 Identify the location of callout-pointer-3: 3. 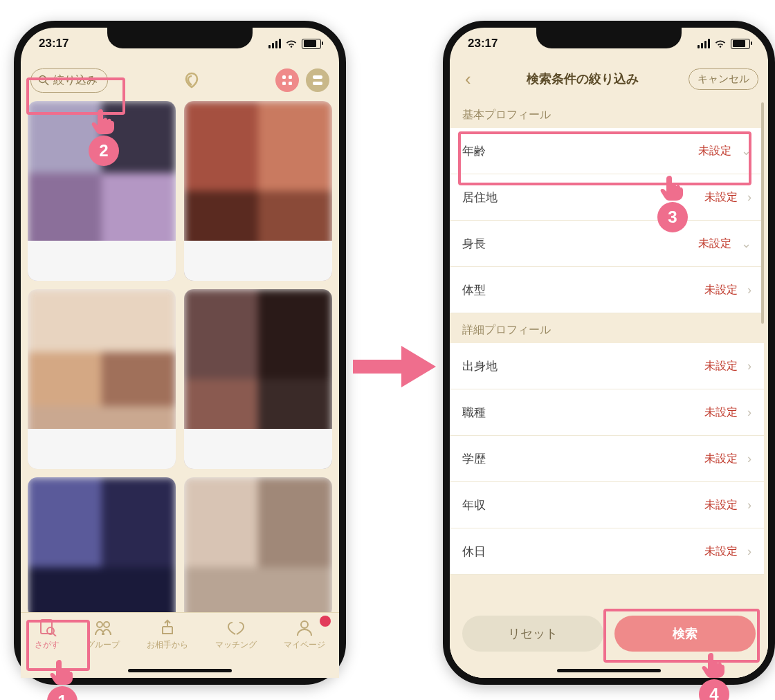
(673, 205).